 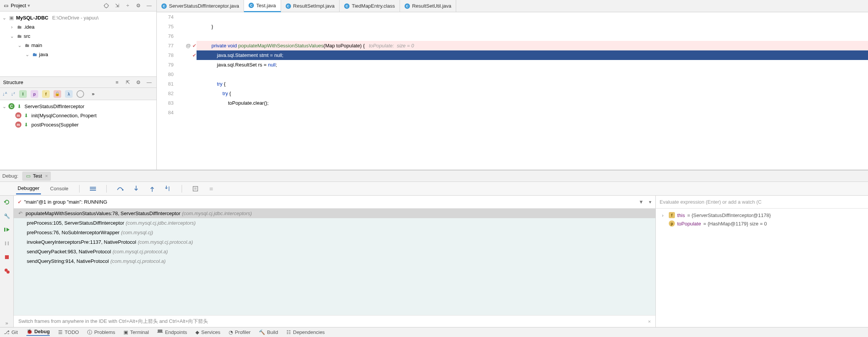 What do you see at coordinates (762, 224) in the screenshot?
I see `variable-row: ptoPopulate = {HashMap@1179} size = 0` at bounding box center [762, 224].